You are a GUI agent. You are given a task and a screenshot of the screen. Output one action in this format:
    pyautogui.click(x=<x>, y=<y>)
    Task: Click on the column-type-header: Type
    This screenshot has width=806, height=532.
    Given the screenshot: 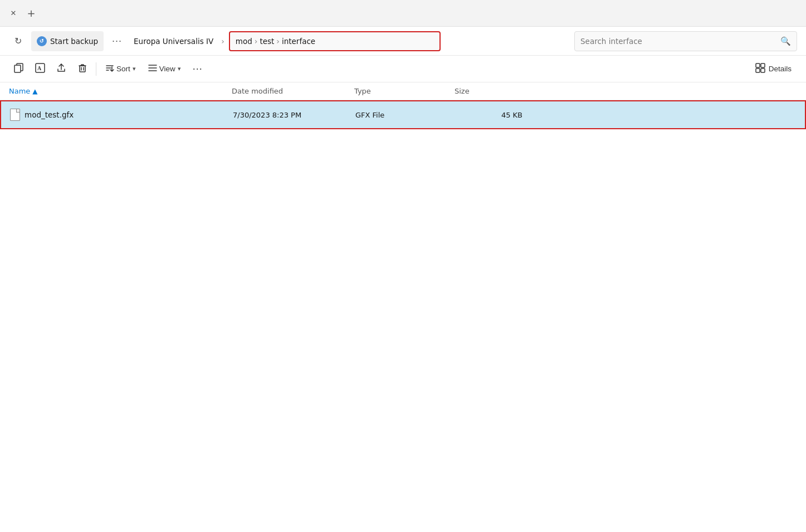 What is the action you would take?
    pyautogui.click(x=404, y=91)
    